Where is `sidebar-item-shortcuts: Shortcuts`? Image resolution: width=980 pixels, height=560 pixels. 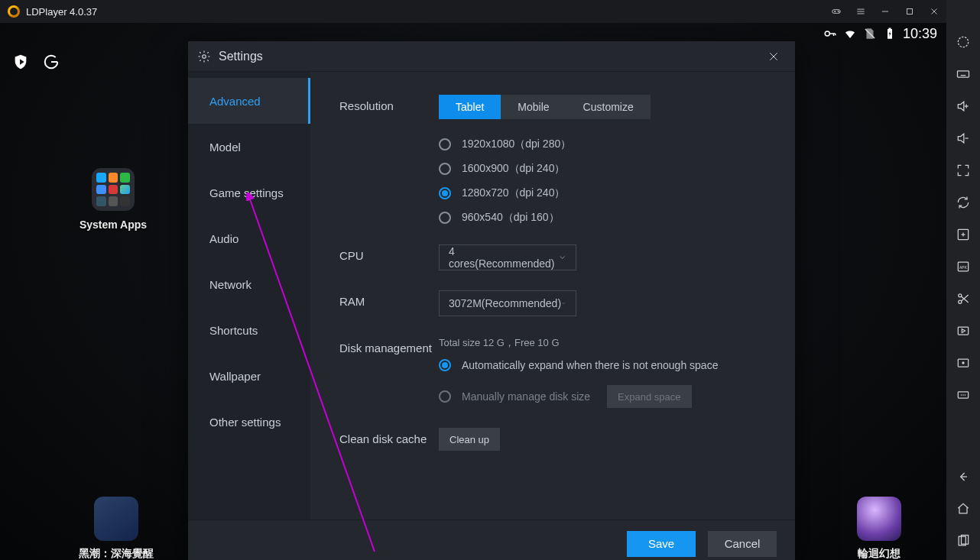 sidebar-item-shortcuts: Shortcuts is located at coordinates (249, 330).